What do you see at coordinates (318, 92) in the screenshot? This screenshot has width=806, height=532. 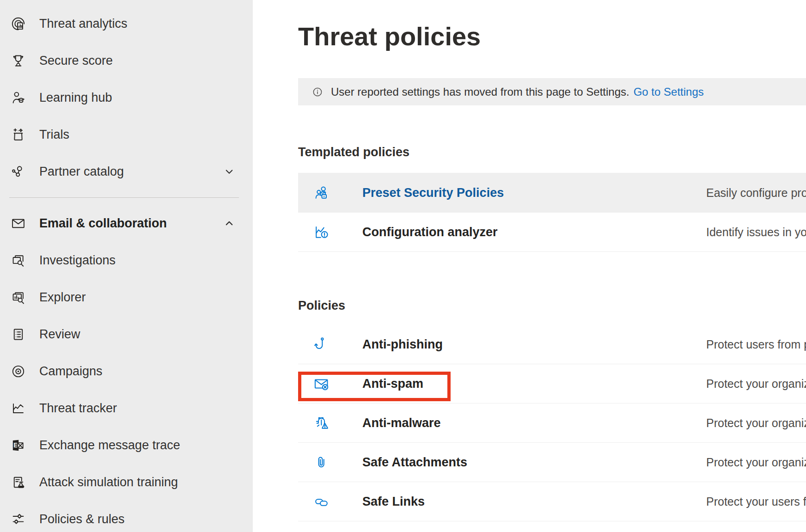 I see `info-icon` at bounding box center [318, 92].